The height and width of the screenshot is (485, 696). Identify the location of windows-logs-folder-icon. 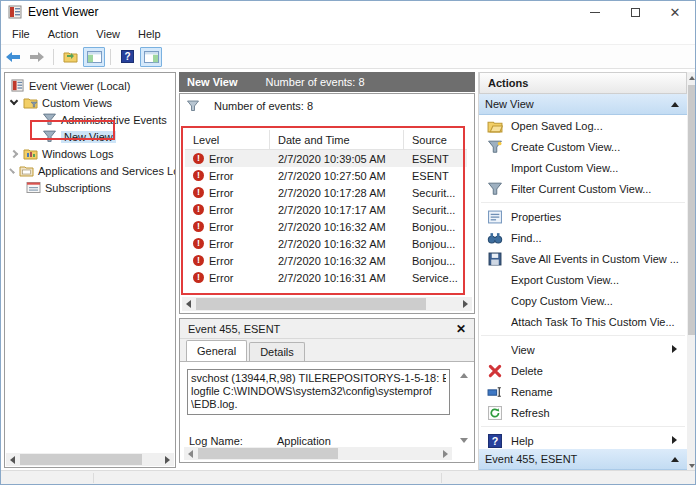
(30, 154).